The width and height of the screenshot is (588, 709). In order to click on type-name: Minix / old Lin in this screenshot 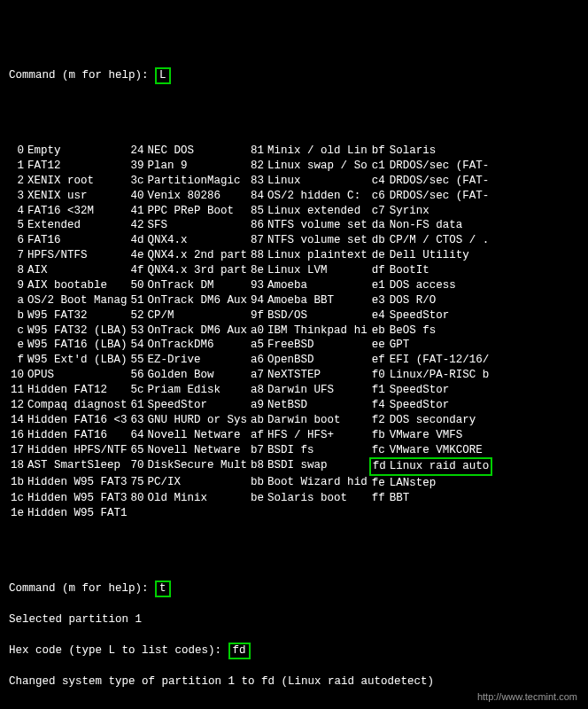, I will do `click(318, 151)`.